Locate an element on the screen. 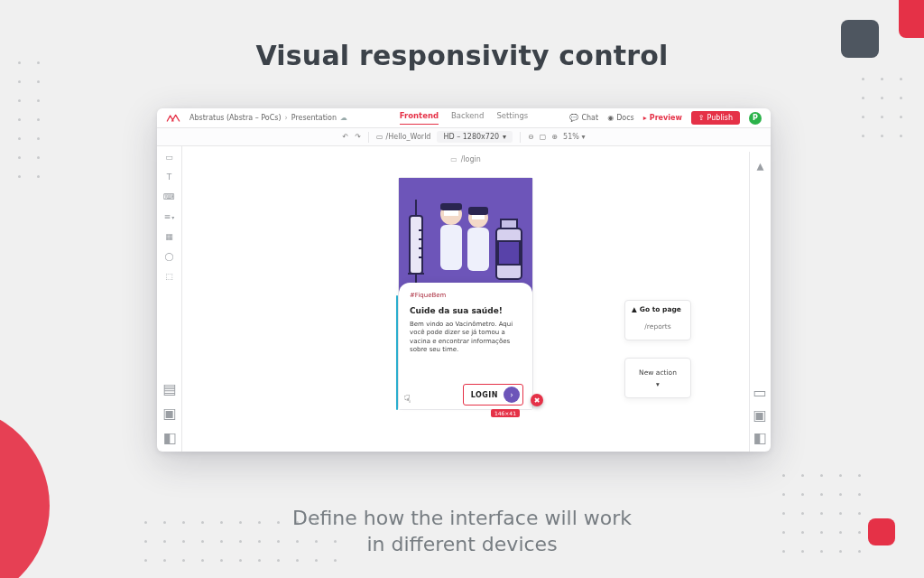 Image resolution: width=924 pixels, height=578 pixels. publish-button: ⇪Publish is located at coordinates (716, 117).